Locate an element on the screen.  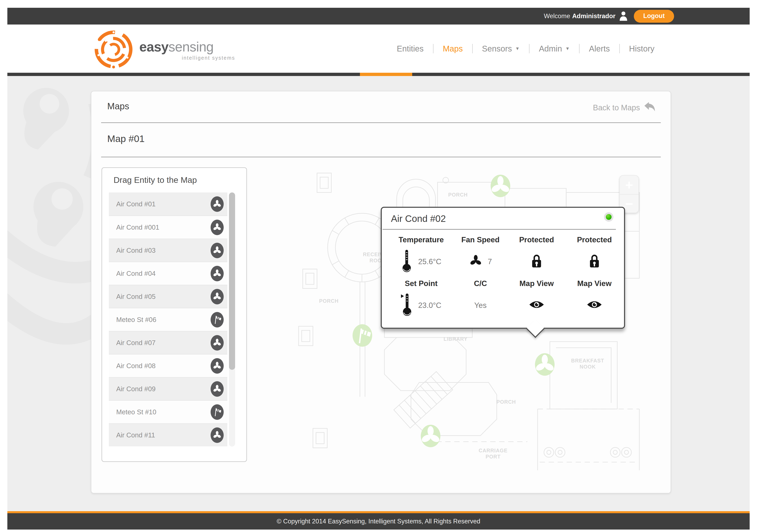
sensor-popup: Air Cond #02 Temperature25.6°CFan Speed7… is located at coordinates (503, 268).